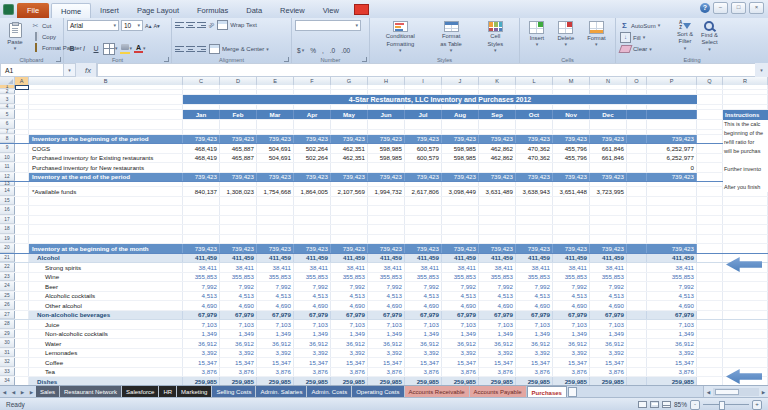 This screenshot has height=410, width=768. I want to click on column-header-R: R, so click(746, 81).